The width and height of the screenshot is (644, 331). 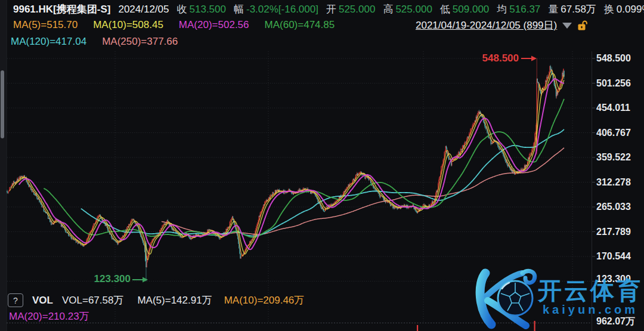 I want to click on quote-open: 开525.000, so click(x=351, y=10).